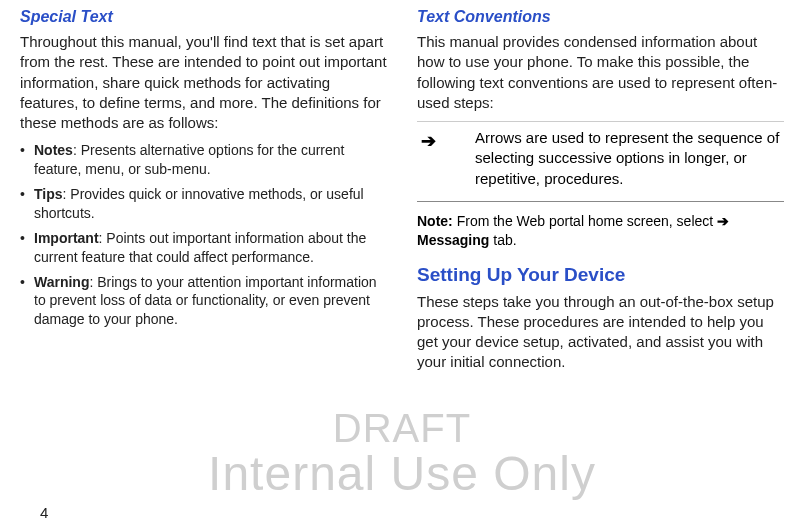  What do you see at coordinates (62, 282) in the screenshot?
I see `bullet-term: Warning` at bounding box center [62, 282].